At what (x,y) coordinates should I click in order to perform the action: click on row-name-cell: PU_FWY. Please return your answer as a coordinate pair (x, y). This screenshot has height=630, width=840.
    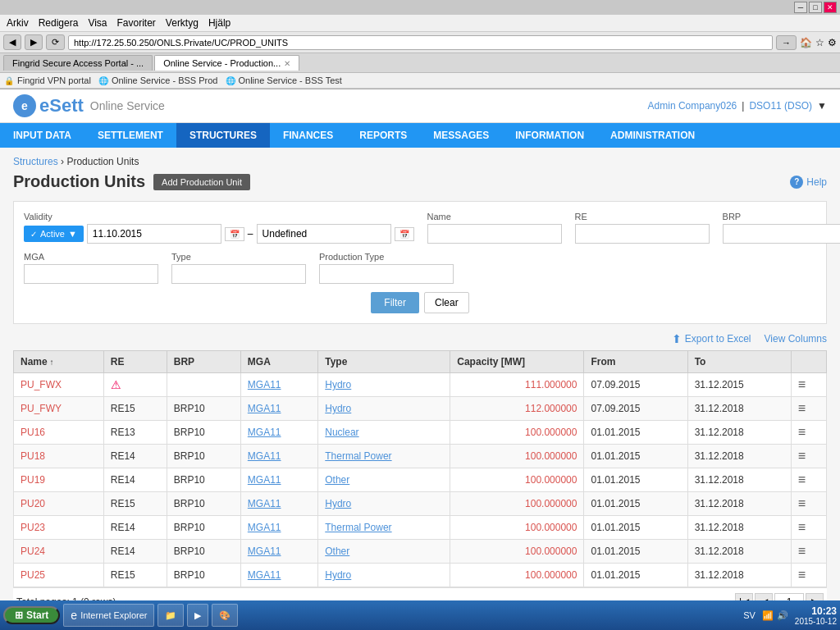
    Looking at the image, I should click on (59, 409).